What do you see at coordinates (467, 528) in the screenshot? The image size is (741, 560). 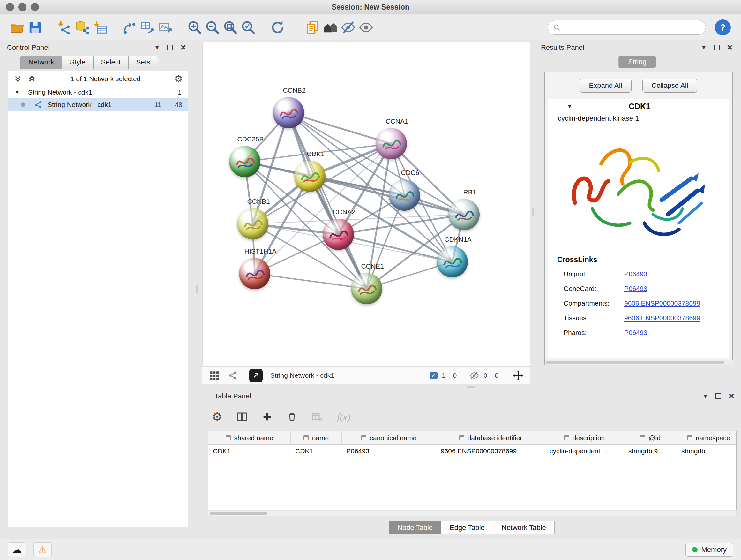 I see `tab-edge-table: Edge Table` at bounding box center [467, 528].